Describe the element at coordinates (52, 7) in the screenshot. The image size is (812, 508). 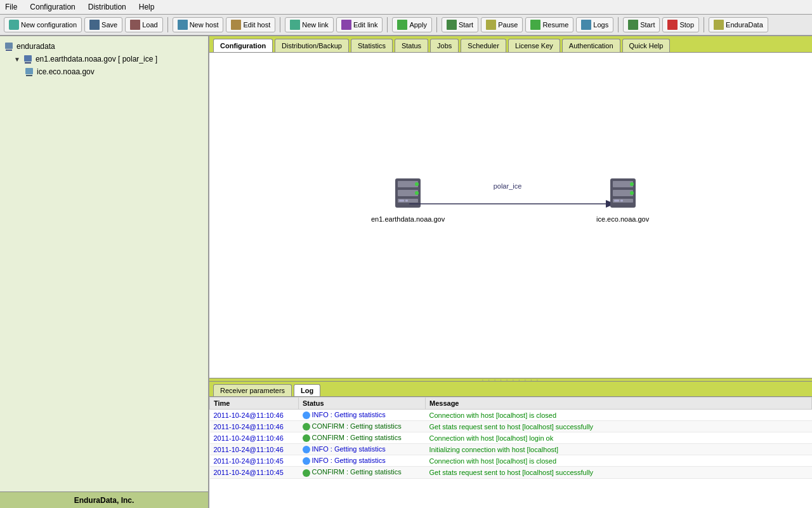
I see `menu-configuration: Configuration` at that location.